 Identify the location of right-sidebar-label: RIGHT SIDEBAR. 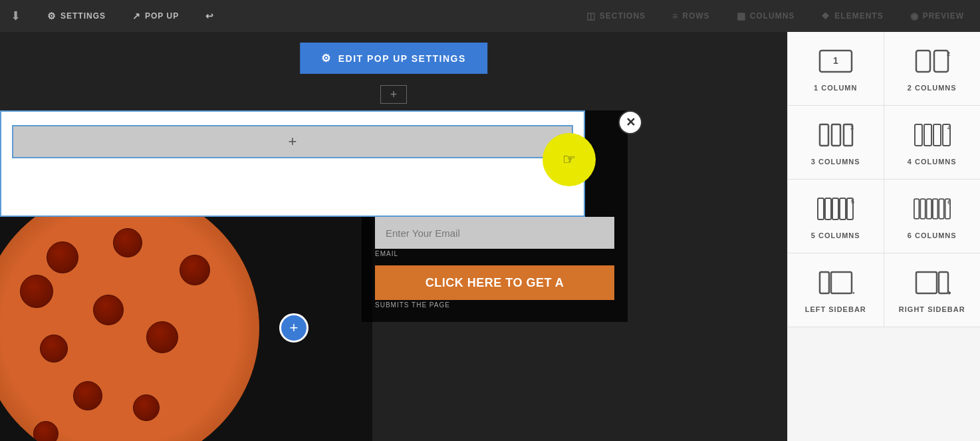
(932, 309).